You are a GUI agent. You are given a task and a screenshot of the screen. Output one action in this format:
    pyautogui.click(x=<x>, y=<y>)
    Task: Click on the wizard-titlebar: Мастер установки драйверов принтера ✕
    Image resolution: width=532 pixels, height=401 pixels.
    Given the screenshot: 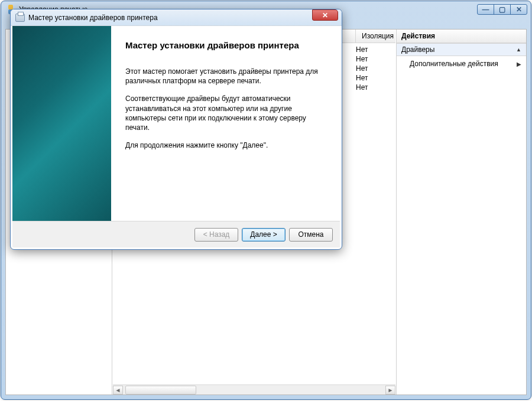 What is the action you would take?
    pyautogui.click(x=176, y=18)
    